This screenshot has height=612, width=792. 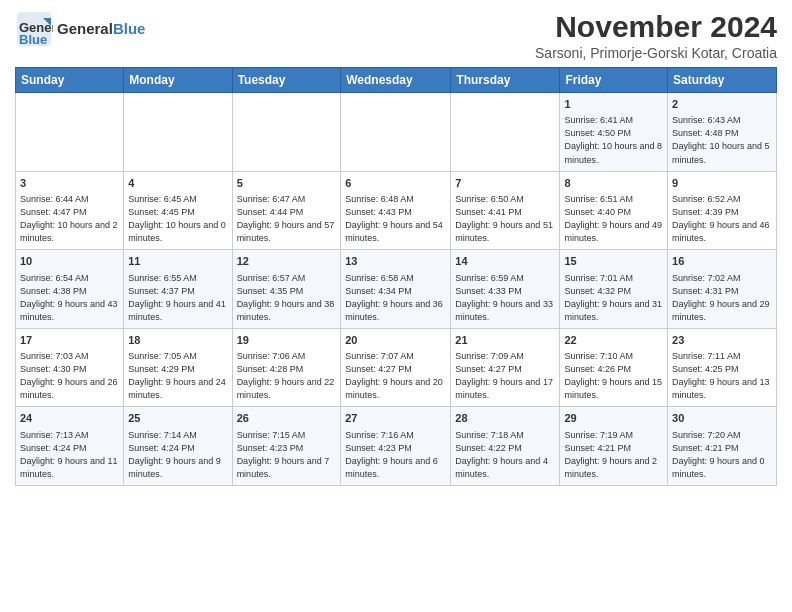 I want to click on day-info: Sunrise: 6:41 AM Sunset: 4:50 PM Dayligh…, so click(x=614, y=140).